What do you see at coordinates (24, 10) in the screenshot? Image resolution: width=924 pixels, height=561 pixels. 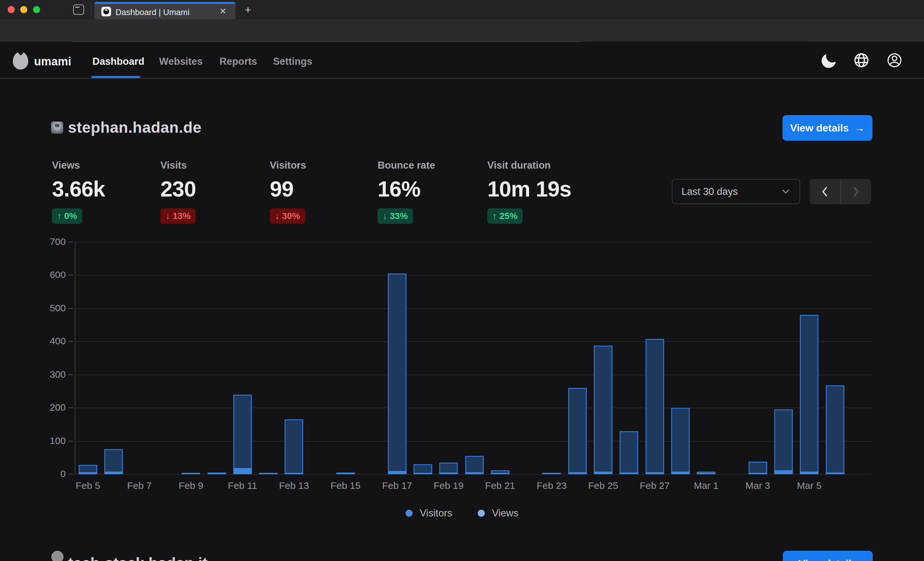 I see `macos-minimize-button` at bounding box center [24, 10].